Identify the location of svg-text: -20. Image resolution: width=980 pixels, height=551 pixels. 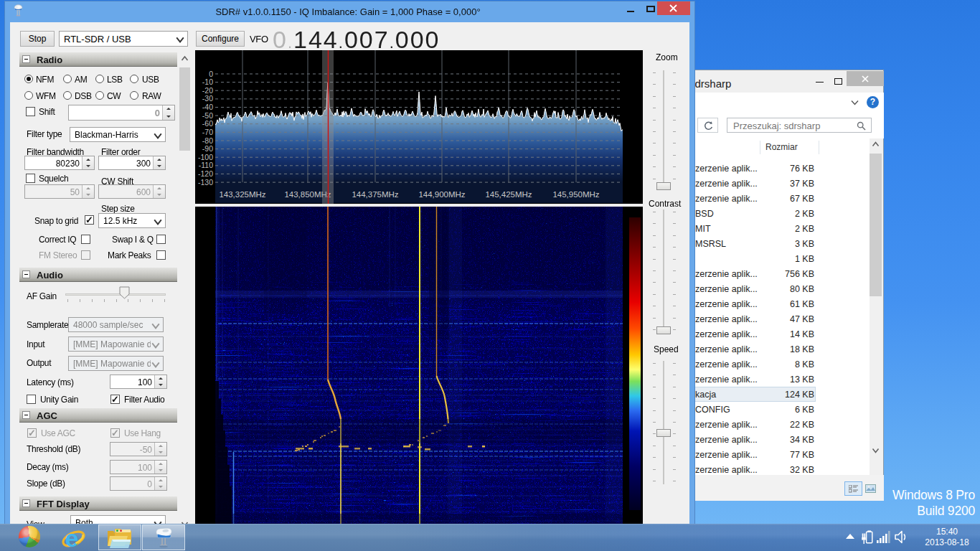
(208, 90).